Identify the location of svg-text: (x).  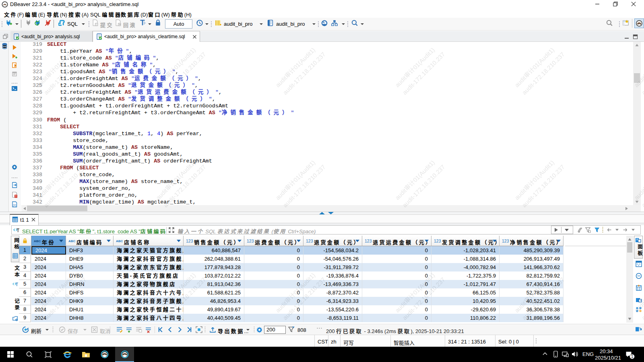
(14, 205).